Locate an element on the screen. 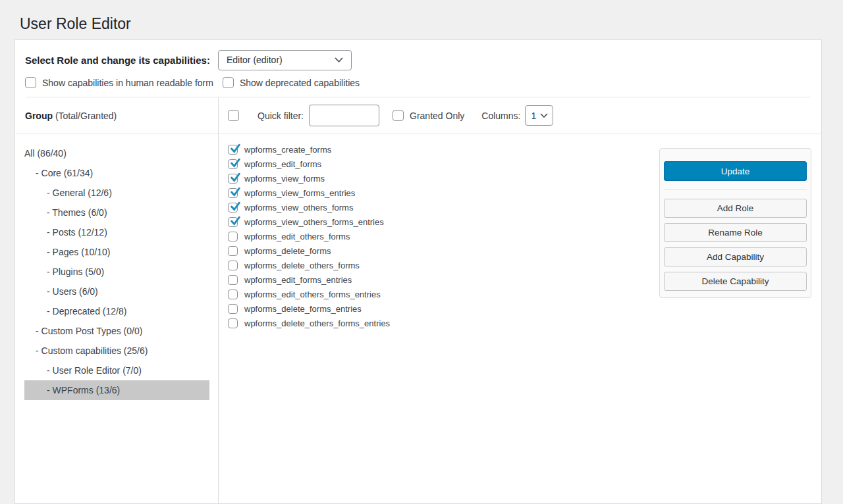 The height and width of the screenshot is (504, 843). group-tree-item-label: - WPForms (13/6) is located at coordinates (83, 390).